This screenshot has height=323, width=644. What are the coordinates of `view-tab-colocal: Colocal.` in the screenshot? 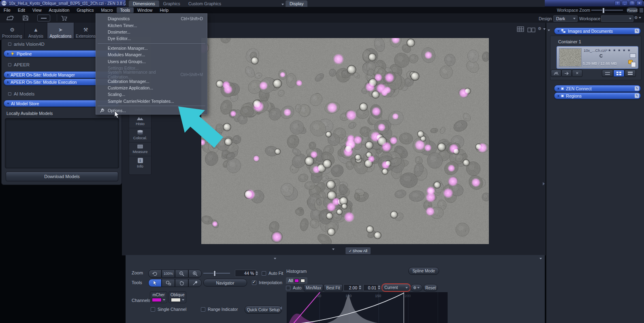 It's located at (140, 135).